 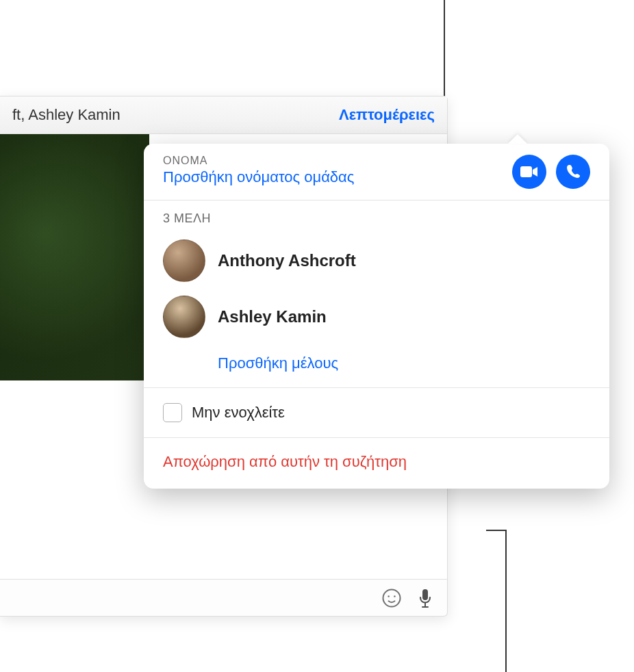 I want to click on add-group-name-button: Προσθήκη ονόματος ομάδας, so click(x=259, y=177).